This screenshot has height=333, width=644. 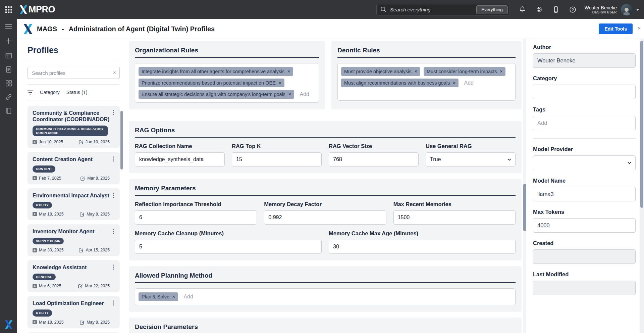 I want to click on max-tokens-input, so click(x=584, y=226).